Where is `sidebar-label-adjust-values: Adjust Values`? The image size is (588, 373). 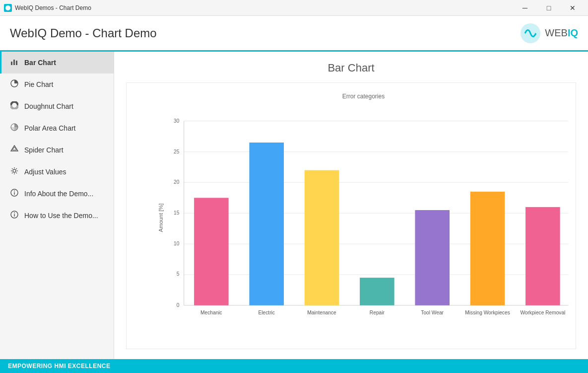 sidebar-label-adjust-values: Adjust Values is located at coordinates (46, 172).